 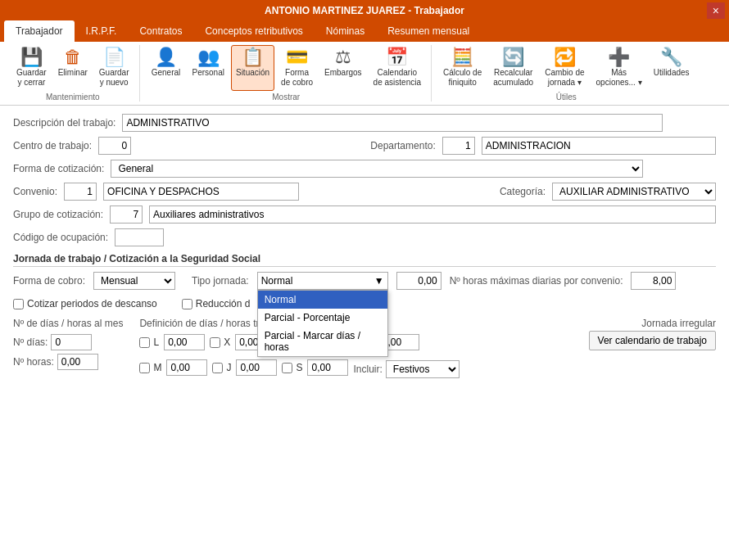 What do you see at coordinates (187, 305) in the screenshot?
I see `reduccion-checkbox` at bounding box center [187, 305].